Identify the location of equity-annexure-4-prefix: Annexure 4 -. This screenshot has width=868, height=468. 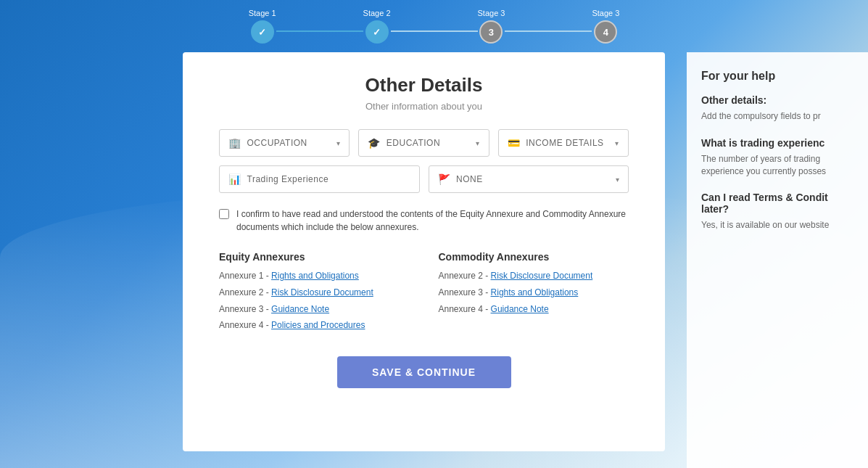
(245, 325).